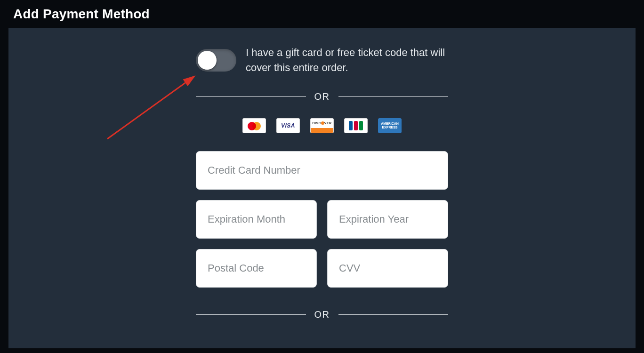 Image resolution: width=644 pixels, height=353 pixels. Describe the element at coordinates (322, 170) in the screenshot. I see `card-number-input` at that location.